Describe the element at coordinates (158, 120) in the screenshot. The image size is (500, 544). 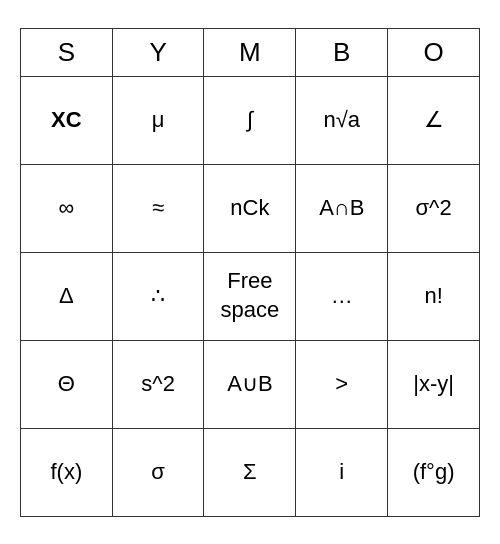
I see `table-cell: μ` at that location.